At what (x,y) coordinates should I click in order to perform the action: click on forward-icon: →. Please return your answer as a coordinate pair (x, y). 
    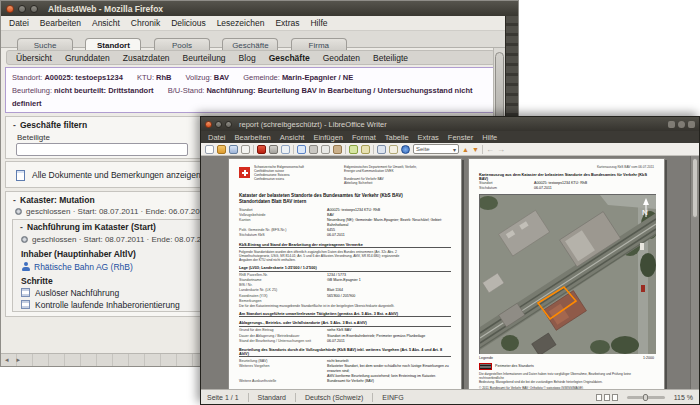
    Looking at the image, I should click on (501, 150).